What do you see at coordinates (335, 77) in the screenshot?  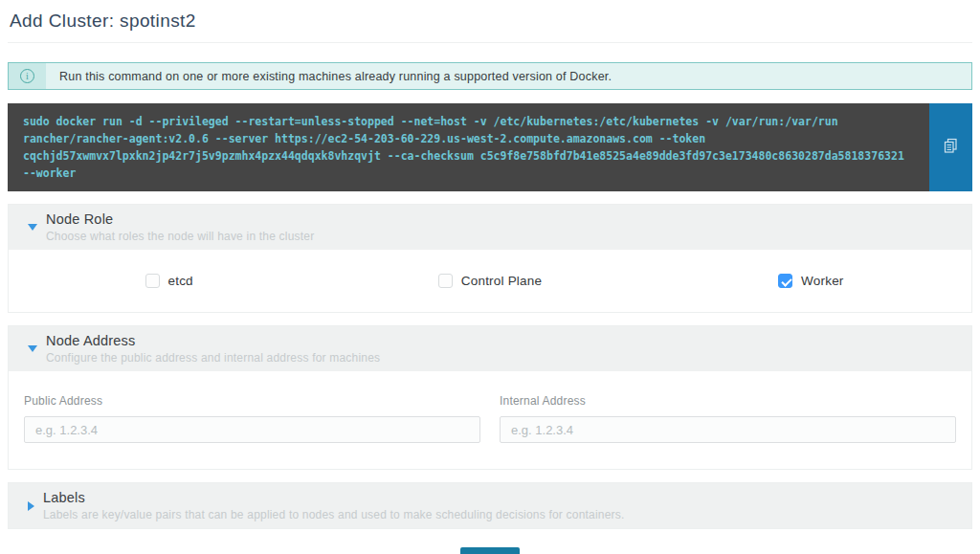 I see `info-banner-text: Run this command on one or more existing…` at bounding box center [335, 77].